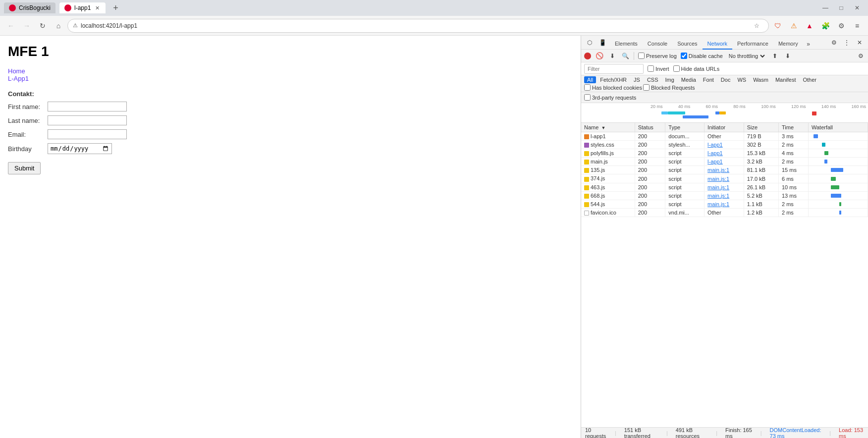 Image resolution: width=868 pixels, height=438 pixels. What do you see at coordinates (788, 56) in the screenshot?
I see `download-icon: ⬇` at bounding box center [788, 56].